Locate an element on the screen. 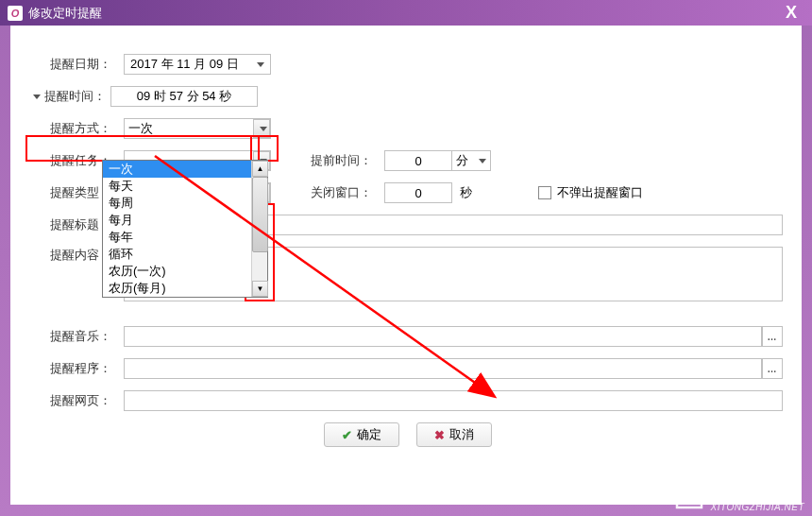 Image resolution: width=812 pixels, height=516 pixels. row-url: 提醒网页： is located at coordinates (416, 401).